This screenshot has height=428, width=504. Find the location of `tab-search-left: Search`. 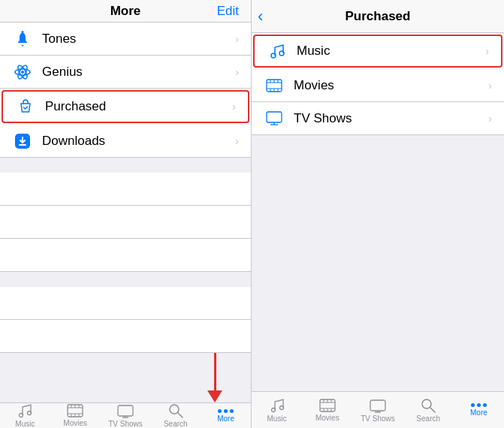

tab-search-left: Search is located at coordinates (176, 416).